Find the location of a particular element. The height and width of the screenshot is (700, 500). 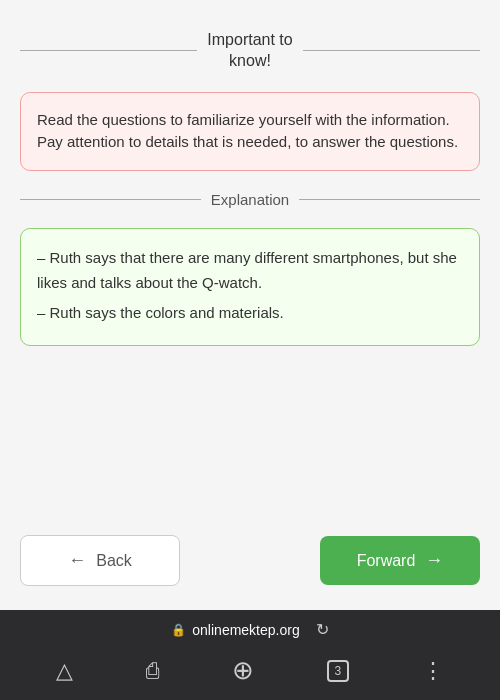

browser-menu-button: ⋮ is located at coordinates (433, 671).